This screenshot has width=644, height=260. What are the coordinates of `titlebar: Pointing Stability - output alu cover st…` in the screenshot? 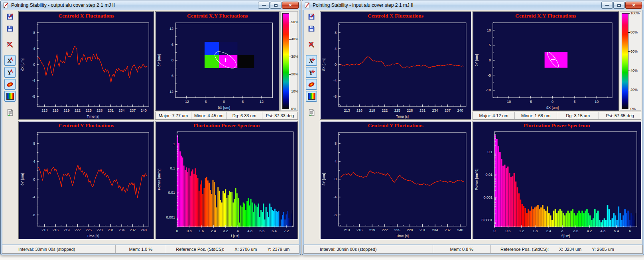 It's located at (151, 5).